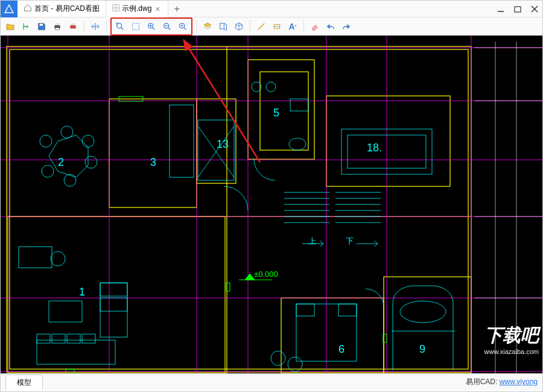 This screenshot has width=543, height=392. Describe the element at coordinates (138, 10) in the screenshot. I see `tab-file: 示例.dwg ×` at that location.